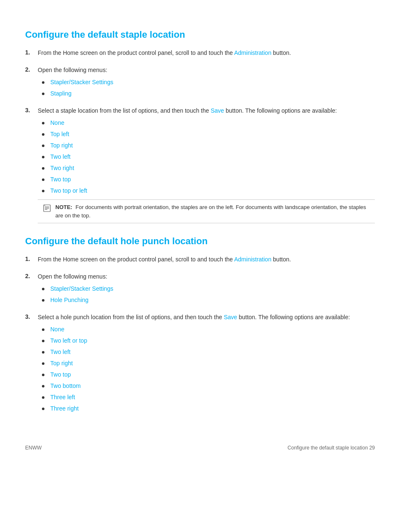 The image size is (400, 532). I want to click on list-item: Three right, so click(208, 409).